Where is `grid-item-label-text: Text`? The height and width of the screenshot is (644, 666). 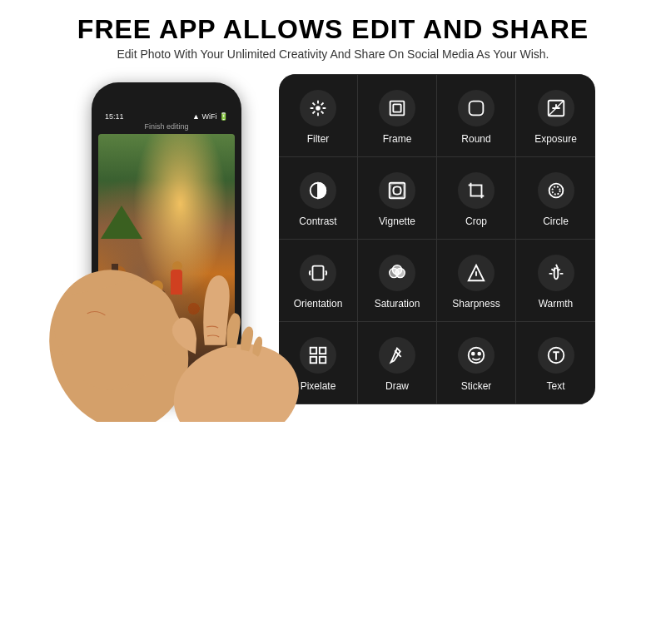 grid-item-label-text: Text is located at coordinates (555, 386).